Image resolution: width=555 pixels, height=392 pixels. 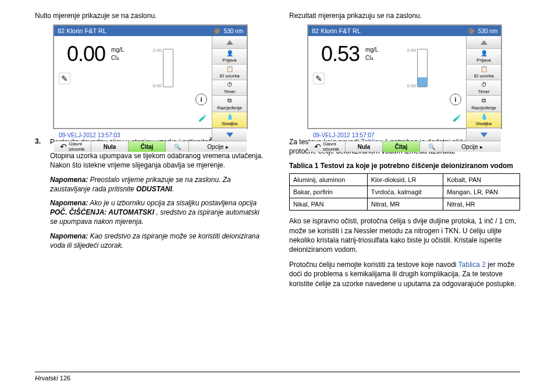 What do you see at coordinates (340, 54) in the screenshot?
I see `reading-value: 0.53` at bounding box center [340, 54].